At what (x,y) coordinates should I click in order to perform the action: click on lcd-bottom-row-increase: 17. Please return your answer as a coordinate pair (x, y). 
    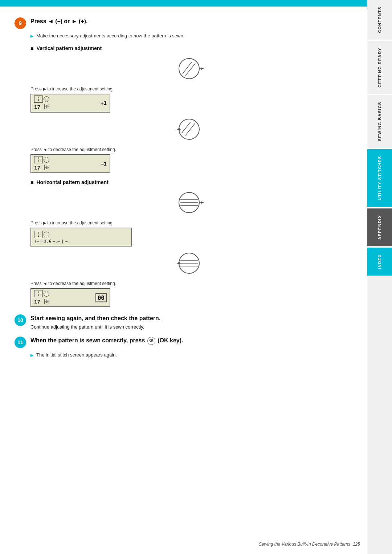
    Looking at the image, I should click on (70, 107).